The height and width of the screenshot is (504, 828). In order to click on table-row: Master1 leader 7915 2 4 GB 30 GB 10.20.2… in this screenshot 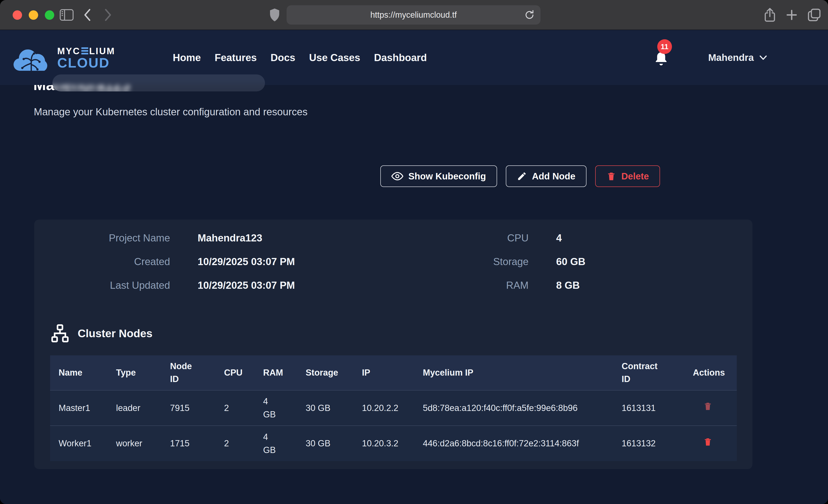, I will do `click(394, 408)`.